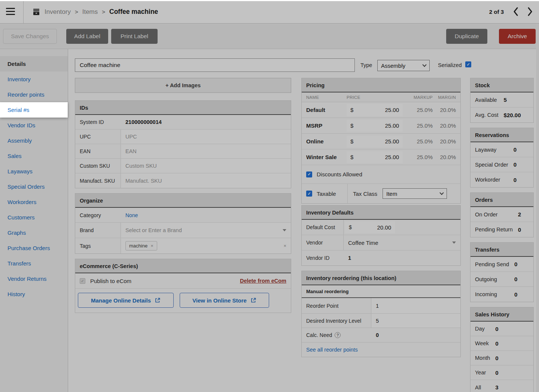  Describe the element at coordinates (183, 281) in the screenshot. I see `publish-ecom-row: ✓ Publish to eCom Delete from eCom` at that location.